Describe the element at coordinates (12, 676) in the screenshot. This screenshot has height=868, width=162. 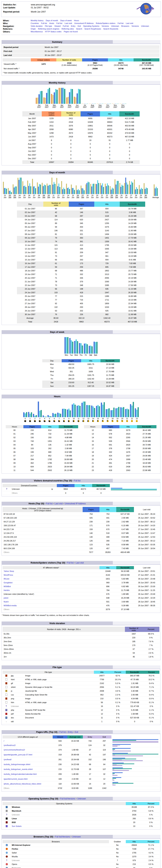
I see `cell-text: jpg` at that location.